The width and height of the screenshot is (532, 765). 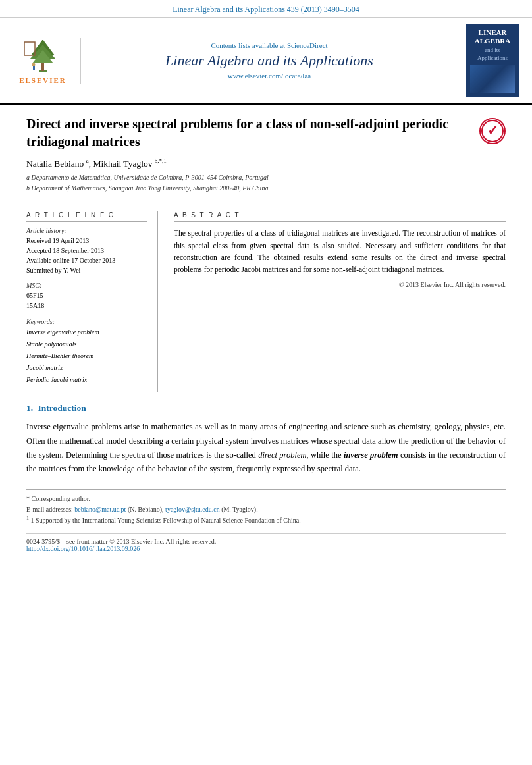 What do you see at coordinates (87, 296) in the screenshot?
I see `msc-group: MSC: 65F15 15A18` at bounding box center [87, 296].